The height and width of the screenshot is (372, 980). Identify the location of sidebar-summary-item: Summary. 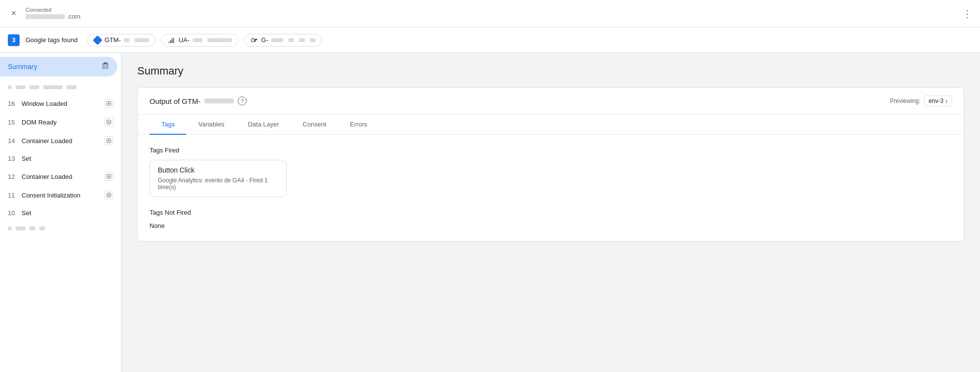
(59, 67).